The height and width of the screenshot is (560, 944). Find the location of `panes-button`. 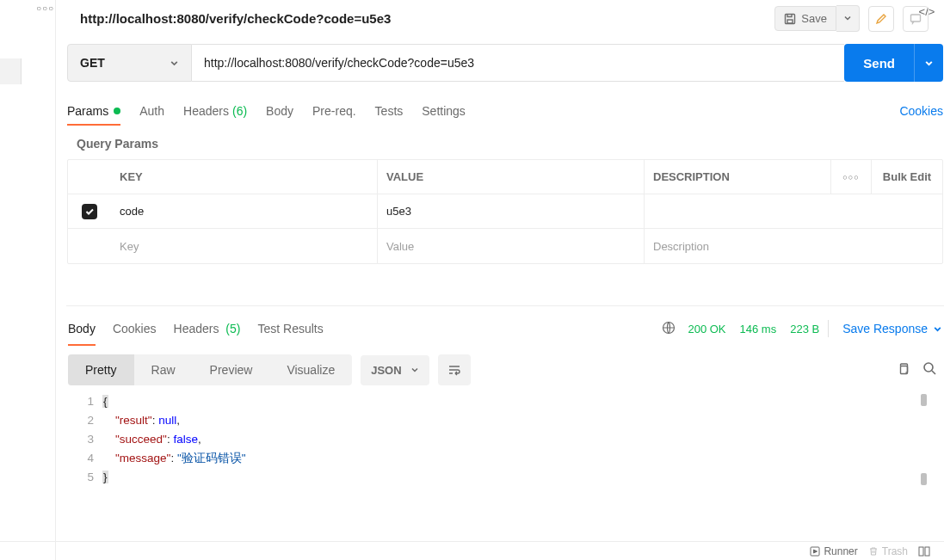

panes-button is located at coordinates (926, 551).